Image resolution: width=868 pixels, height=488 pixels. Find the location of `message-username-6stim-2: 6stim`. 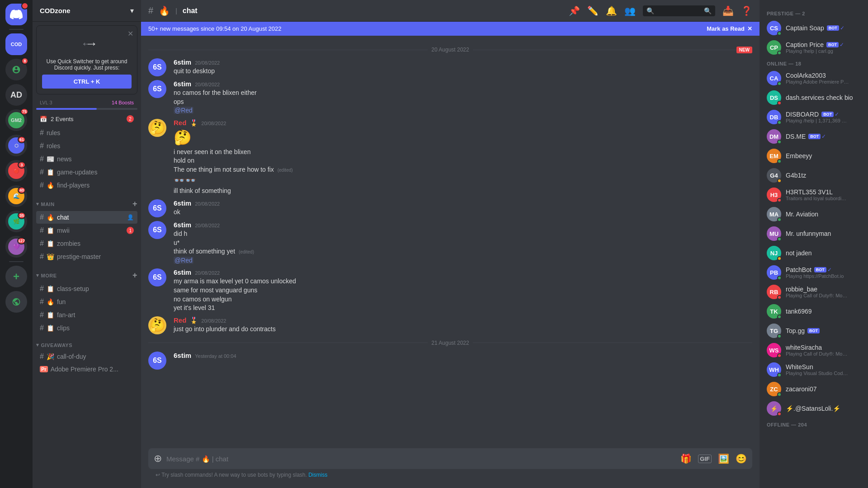

message-username-6stim-2: 6stim is located at coordinates (183, 84).